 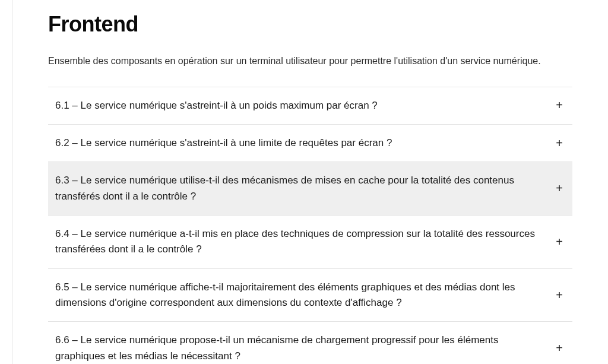 I want to click on accordion-item-label: 6.4 – Le service numérique a-t-il mis en…, so click(x=304, y=242).